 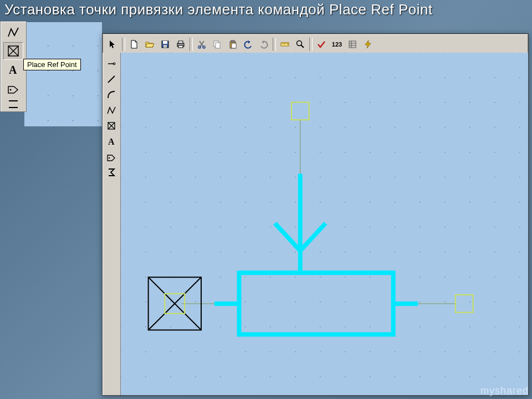 What do you see at coordinates (218, 10) in the screenshot?
I see `slide-title: Установка точки привязки элемента команд…` at bounding box center [218, 10].